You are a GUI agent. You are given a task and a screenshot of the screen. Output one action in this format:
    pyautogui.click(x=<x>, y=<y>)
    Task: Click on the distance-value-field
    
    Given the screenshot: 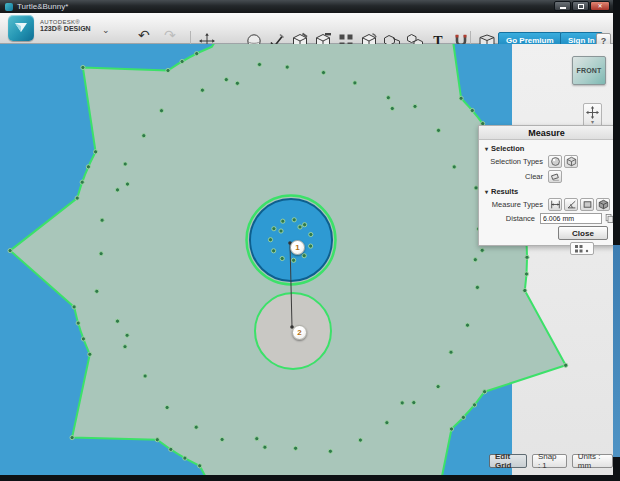 What is the action you would take?
    pyautogui.click(x=571, y=218)
    